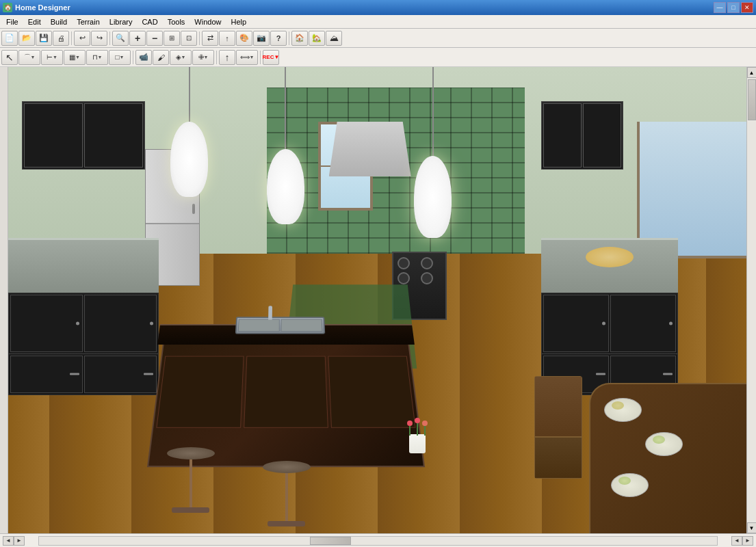 The width and height of the screenshot is (756, 547). What do you see at coordinates (10, 57) in the screenshot?
I see `select-tool: ↖` at bounding box center [10, 57].